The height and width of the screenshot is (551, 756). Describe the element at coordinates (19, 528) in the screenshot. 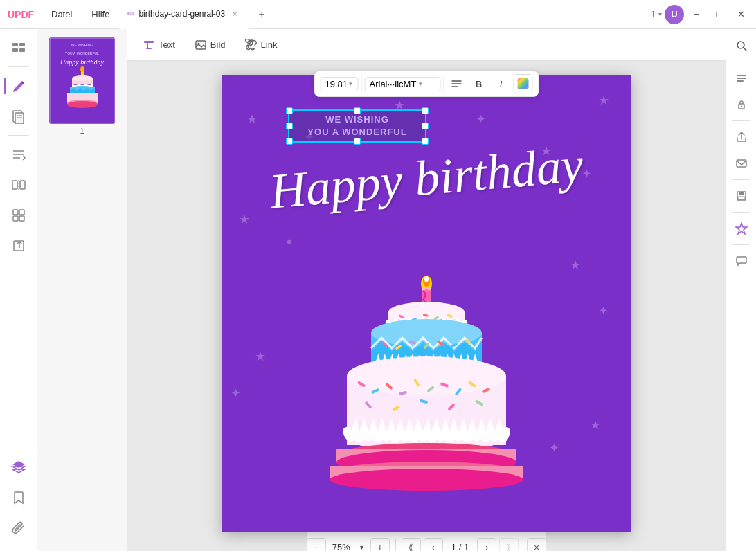

I see `sidebar-attach-button` at that location.